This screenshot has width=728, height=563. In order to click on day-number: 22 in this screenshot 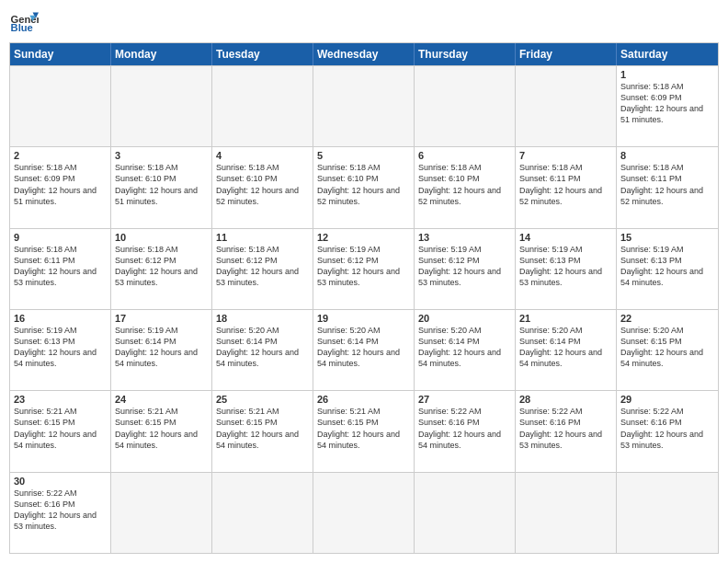, I will do `click(667, 318)`.